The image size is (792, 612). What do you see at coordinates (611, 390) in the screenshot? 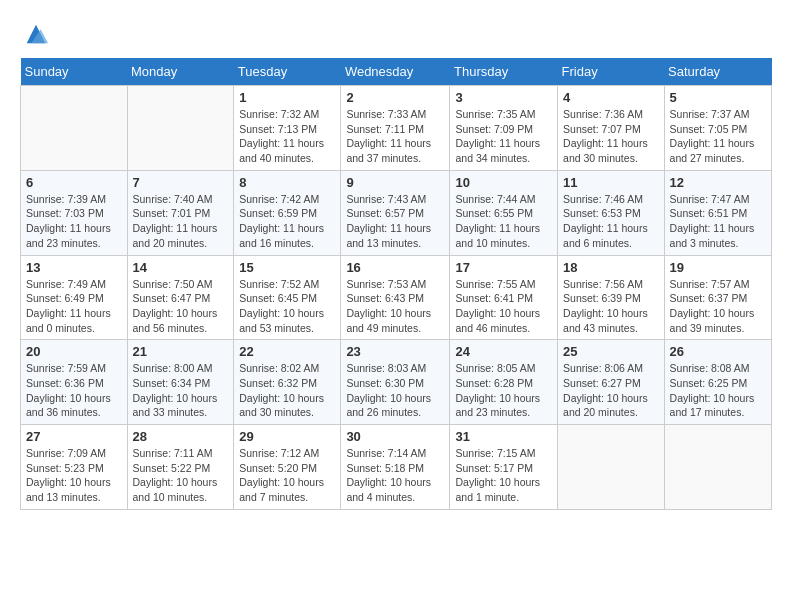
I see `day-info: Sunrise: 8:06 AM Sunset: 6:27 PM Dayligh…` at bounding box center [611, 390].